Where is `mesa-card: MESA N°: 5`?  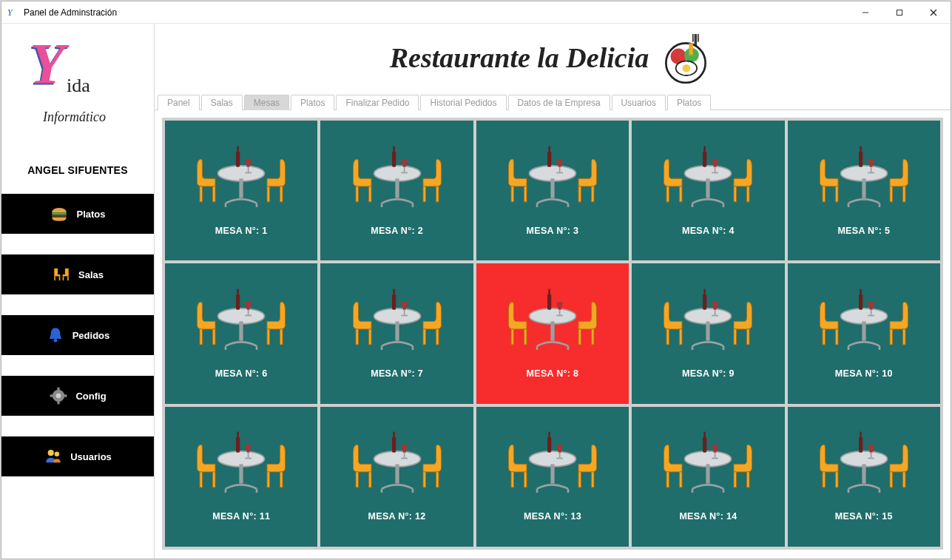 mesa-card: MESA N°: 5 is located at coordinates (864, 191).